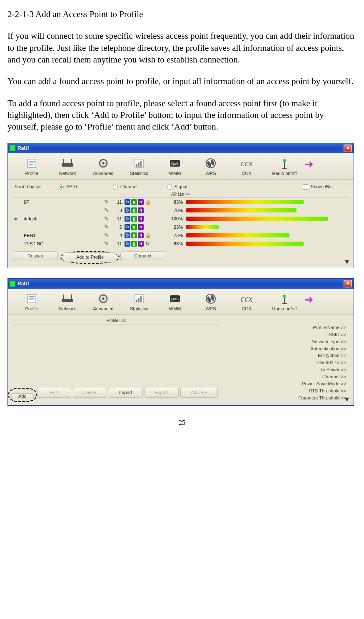  I want to click on delete-button: Delete, so click(90, 393).